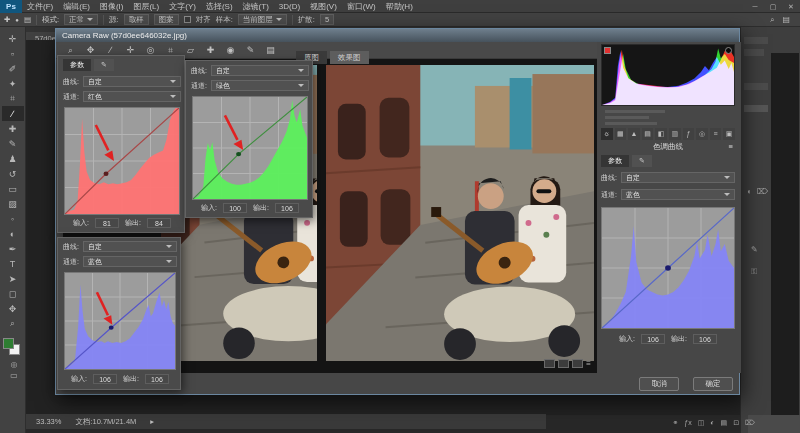  I want to click on layer-group-icon: ▤, so click(724, 423).